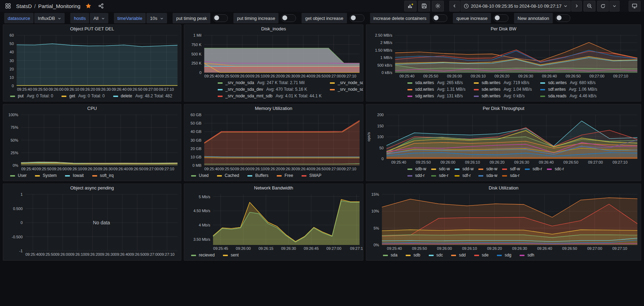  Describe the element at coordinates (503, 83) in the screenshot. I see `legend-item-sdb.writes: sdb.writesAvg: 719 kB/s` at that location.